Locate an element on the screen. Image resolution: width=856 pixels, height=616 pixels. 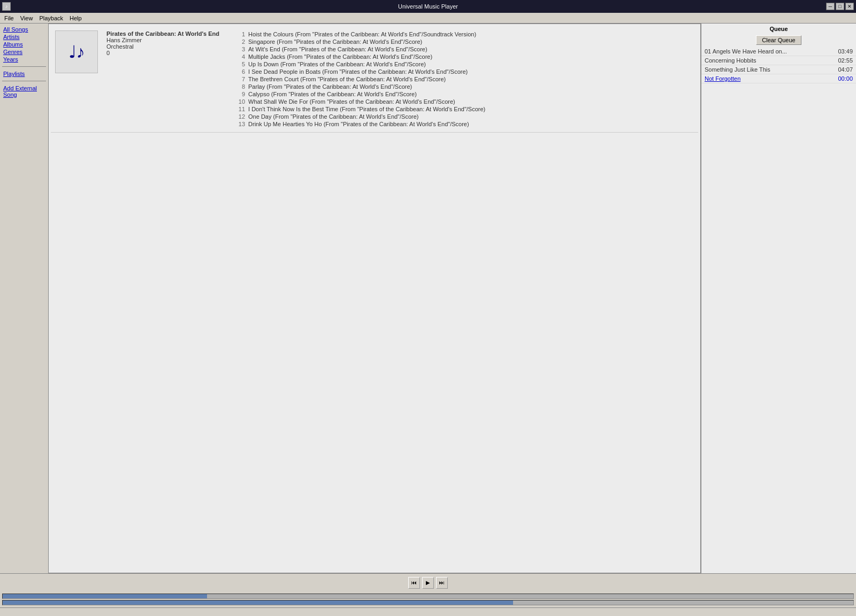
volume-bar is located at coordinates (428, 603).